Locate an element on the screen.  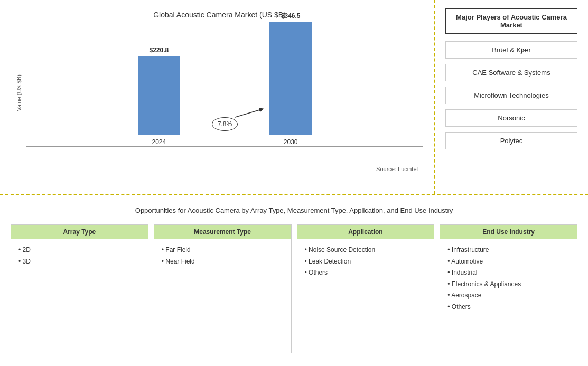
bar-value-2030: $346.5 is located at coordinates (291, 16).